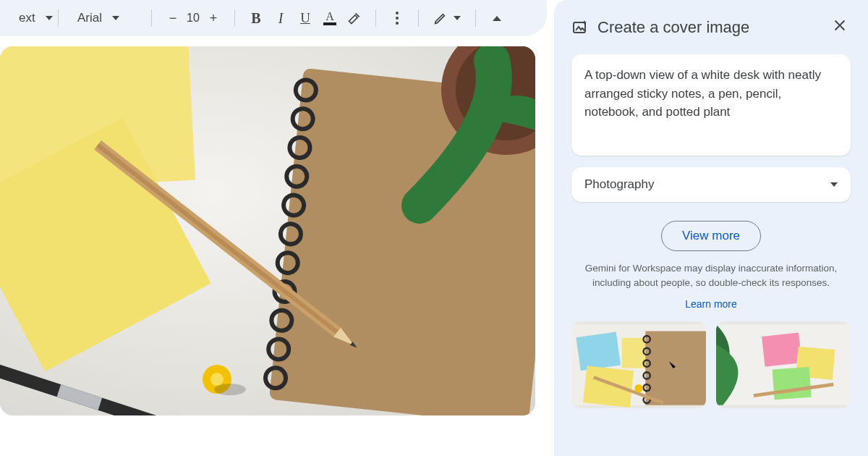 Image resolution: width=868 pixels, height=456 pixels. I want to click on kebab-icon, so click(397, 18).